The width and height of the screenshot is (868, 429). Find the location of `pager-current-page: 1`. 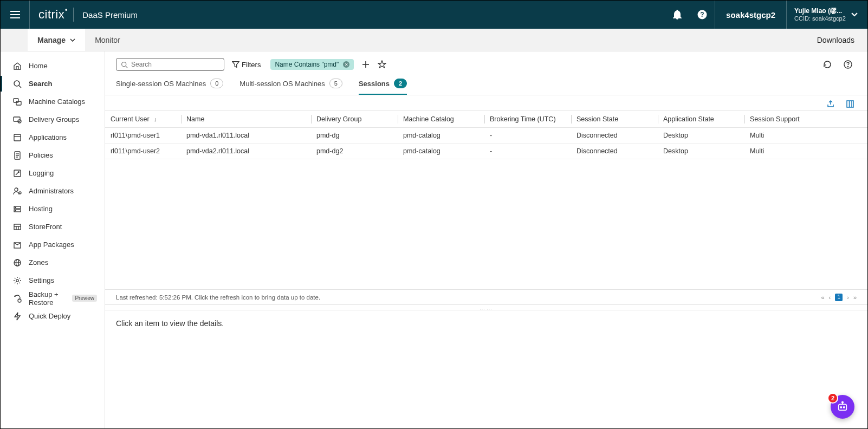

pager-current-page: 1 is located at coordinates (839, 297).